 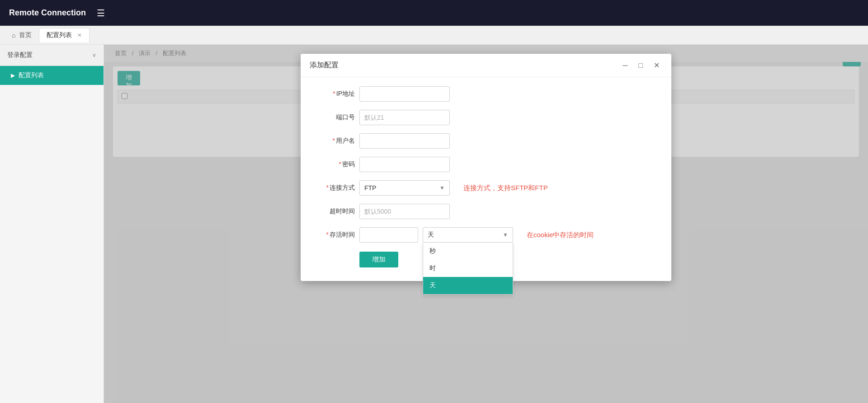 I want to click on connection-type-value: FTP, so click(x=370, y=188).